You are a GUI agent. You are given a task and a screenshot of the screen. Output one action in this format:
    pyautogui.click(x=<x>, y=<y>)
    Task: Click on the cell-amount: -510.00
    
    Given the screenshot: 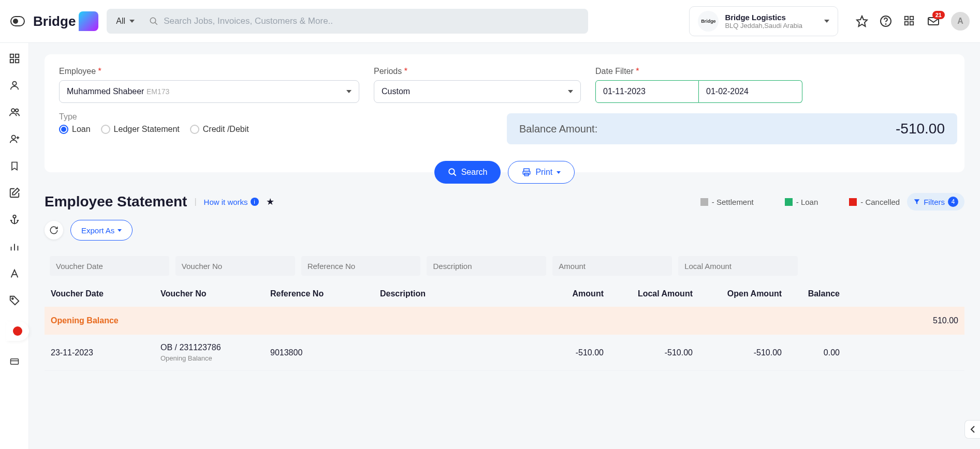 What is the action you would take?
    pyautogui.click(x=562, y=353)
    